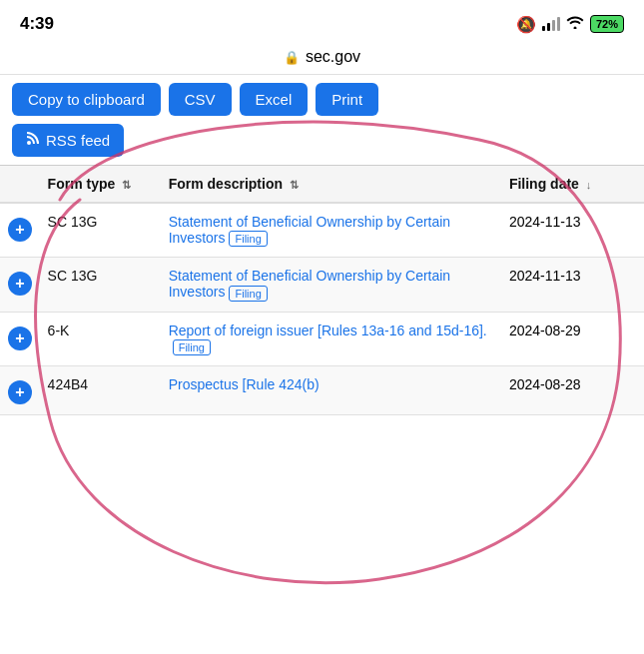  I want to click on url-text: sec.gov, so click(333, 57).